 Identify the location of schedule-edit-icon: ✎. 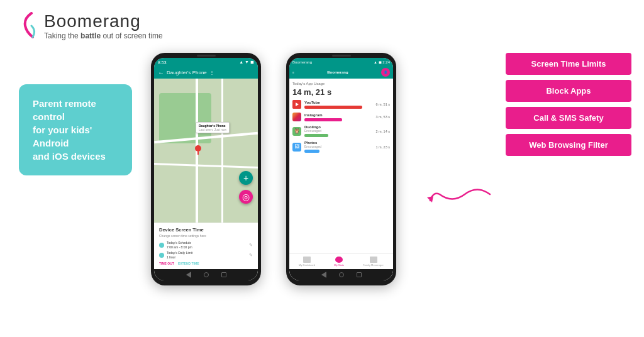
(251, 245).